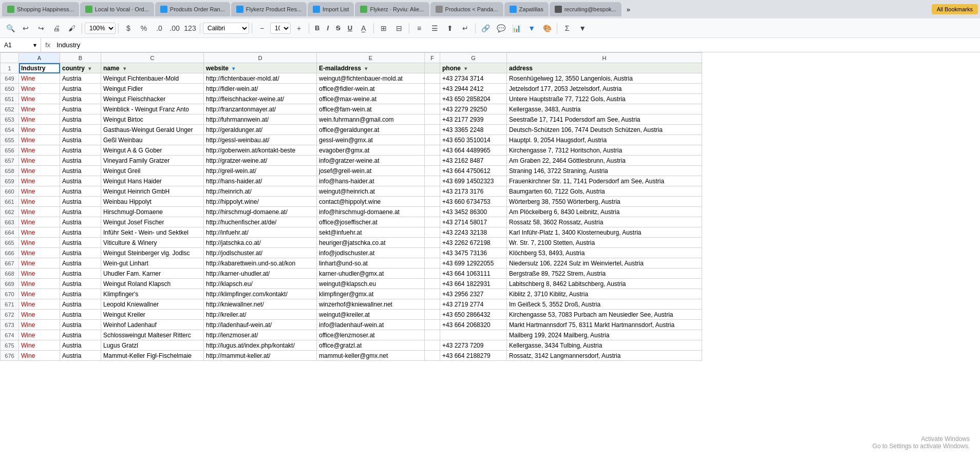 Image resolution: width=980 pixels, height=460 pixels. What do you see at coordinates (153, 263) in the screenshot?
I see `table-cell: Wein-gut Linhart` at bounding box center [153, 263].